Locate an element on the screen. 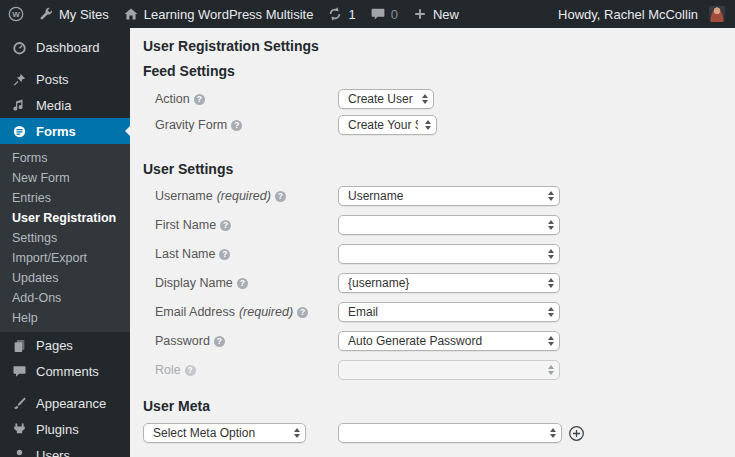  comments-menu: 0 is located at coordinates (384, 14).